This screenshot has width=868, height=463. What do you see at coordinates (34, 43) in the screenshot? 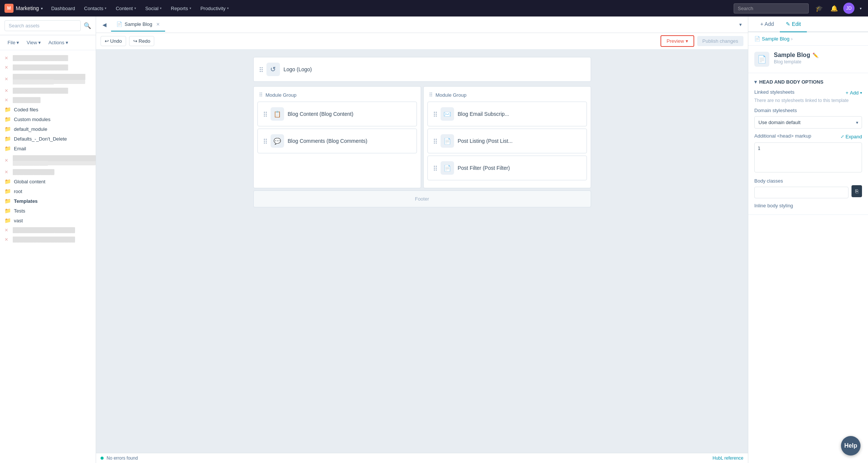
I see `view-menu-button: View ▾` at bounding box center [34, 43].